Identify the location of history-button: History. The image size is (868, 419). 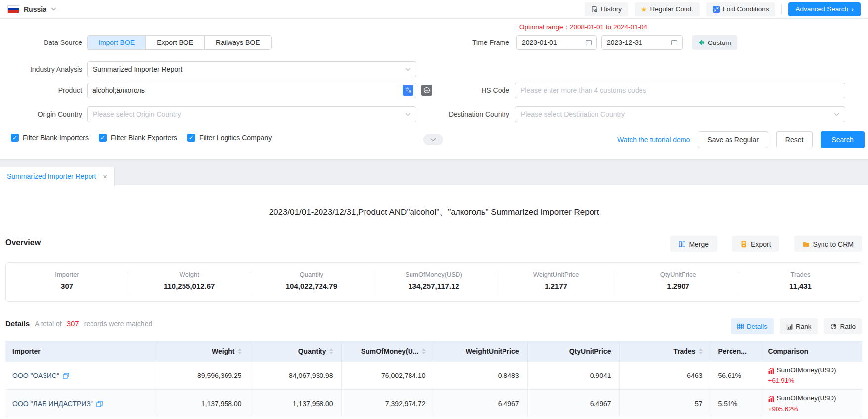
(606, 9).